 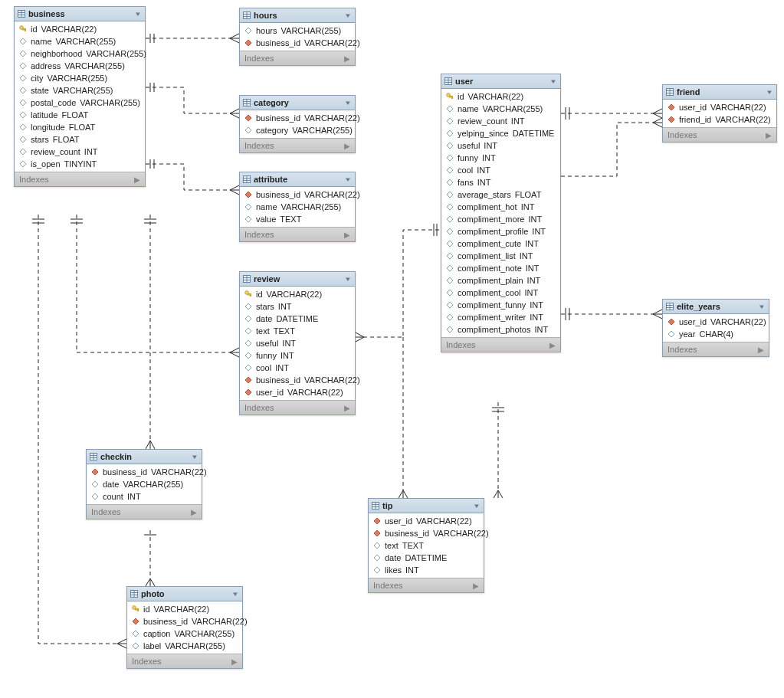 What do you see at coordinates (297, 368) in the screenshot?
I see `column-row: cool INT` at bounding box center [297, 368].